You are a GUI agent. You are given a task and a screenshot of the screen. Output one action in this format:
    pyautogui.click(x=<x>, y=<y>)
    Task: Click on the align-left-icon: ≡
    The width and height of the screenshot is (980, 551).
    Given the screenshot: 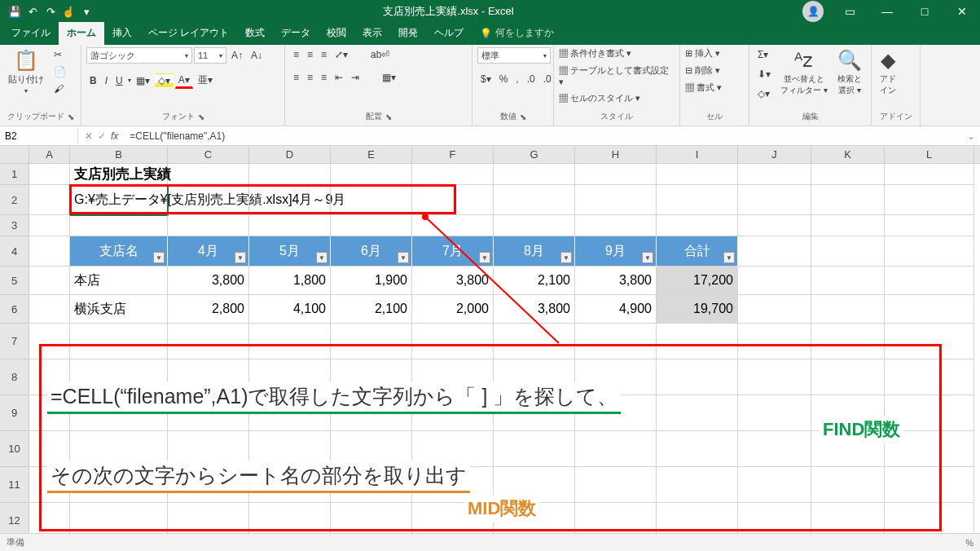 What is the action you would take?
    pyautogui.click(x=297, y=77)
    